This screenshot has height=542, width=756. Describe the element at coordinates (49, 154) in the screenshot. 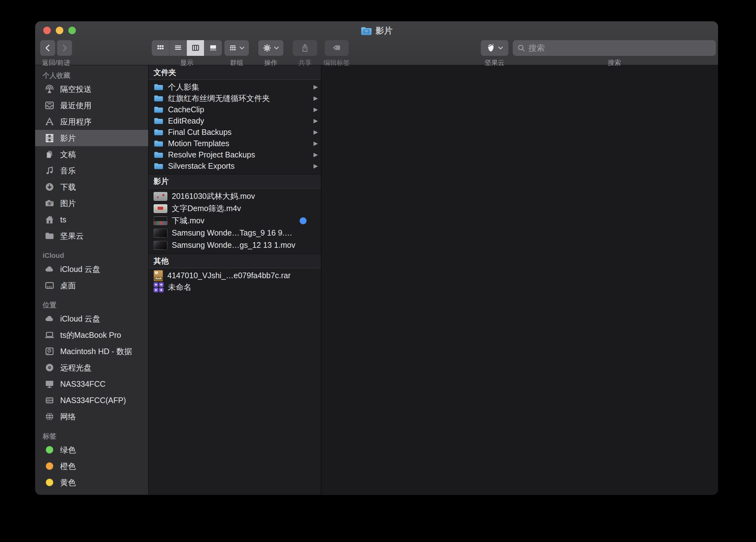

I see `documents-icon` at that location.